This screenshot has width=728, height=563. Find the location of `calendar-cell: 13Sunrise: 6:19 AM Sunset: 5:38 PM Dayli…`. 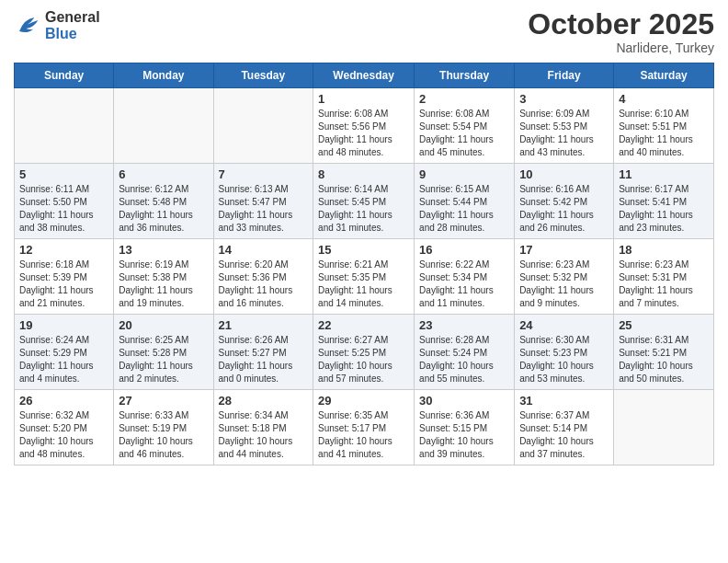

calendar-cell: 13Sunrise: 6:19 AM Sunset: 5:38 PM Dayli… is located at coordinates (164, 277).